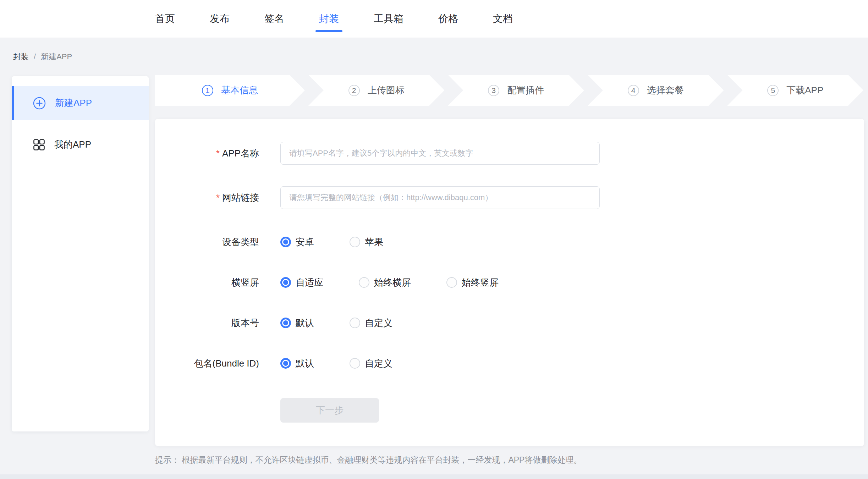  What do you see at coordinates (329, 18) in the screenshot?
I see `nav-tab-label: 封装` at bounding box center [329, 18].